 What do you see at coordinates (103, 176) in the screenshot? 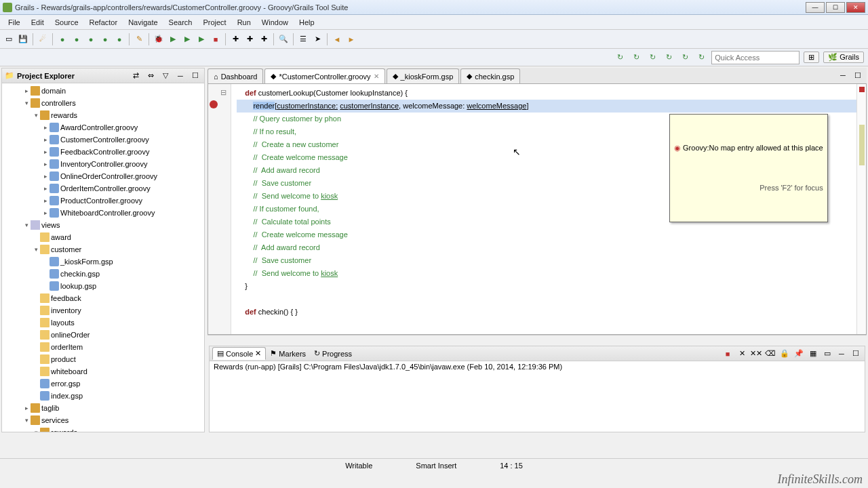
I see `tree-node: ▸OnlineOrderController.groovy` at bounding box center [103, 176].